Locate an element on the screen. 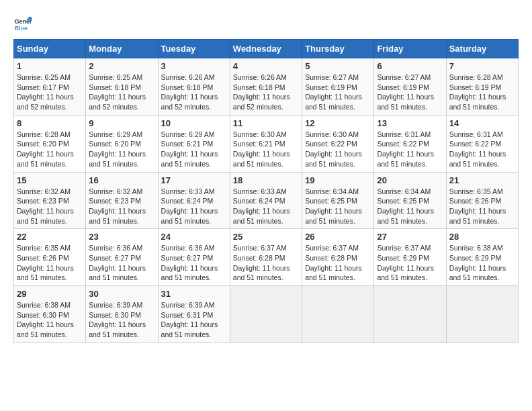 Image resolution: width=532 pixels, height=411 pixels. day-number: 19 is located at coordinates (338, 180).